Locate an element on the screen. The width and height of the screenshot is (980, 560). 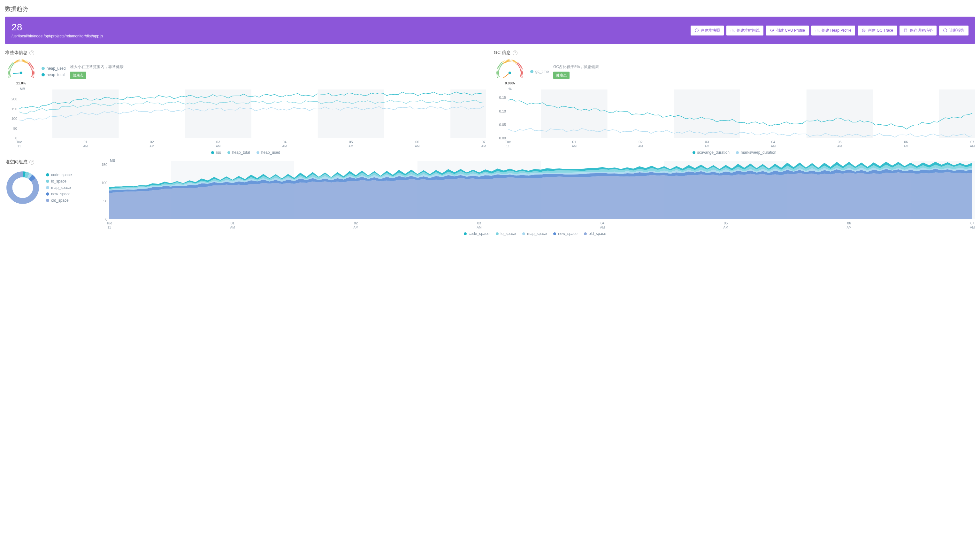
gc-gauge: 0.08% is located at coordinates (510, 72).